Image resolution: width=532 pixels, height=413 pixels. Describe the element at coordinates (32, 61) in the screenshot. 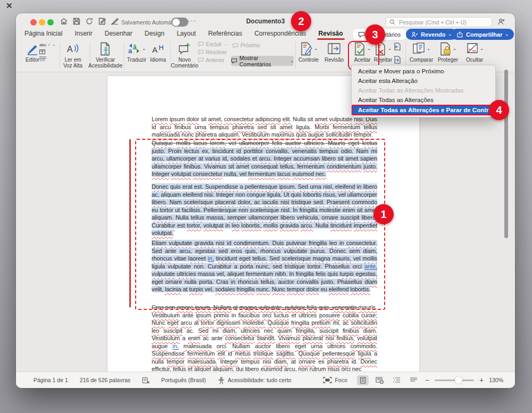

I see `editor-label: Editor` at that location.